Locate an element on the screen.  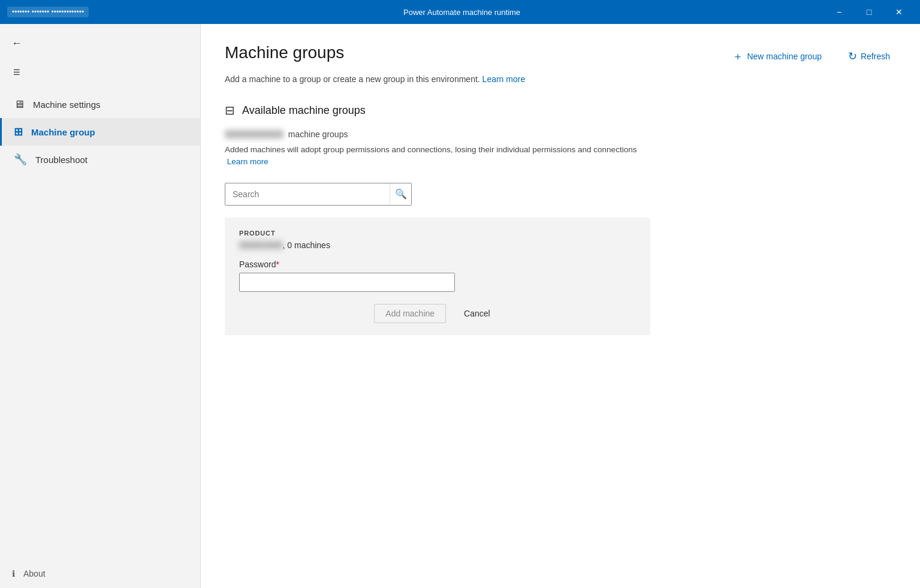
main-header: Machine groups ＋ New machine group ↻ Ref… is located at coordinates (560, 55).